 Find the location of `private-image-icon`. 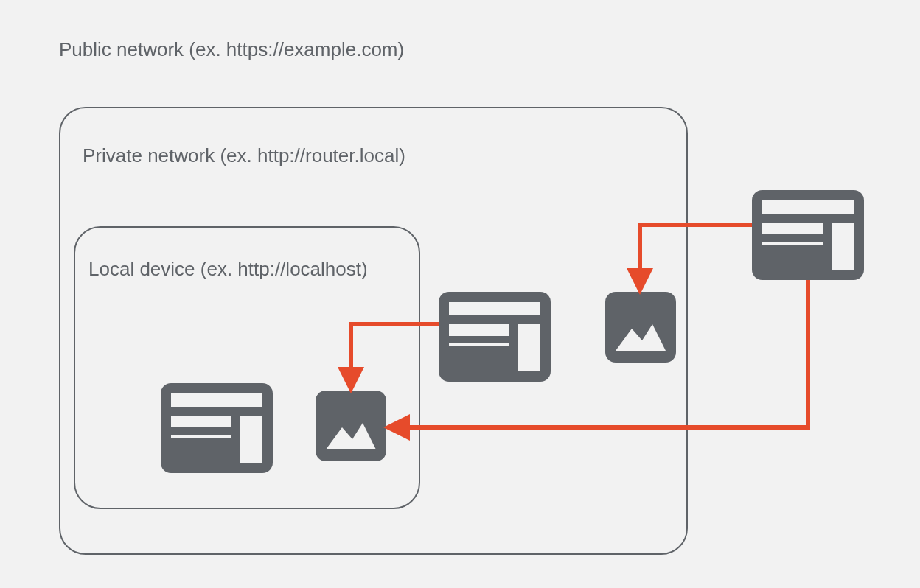

private-image-icon is located at coordinates (641, 327).